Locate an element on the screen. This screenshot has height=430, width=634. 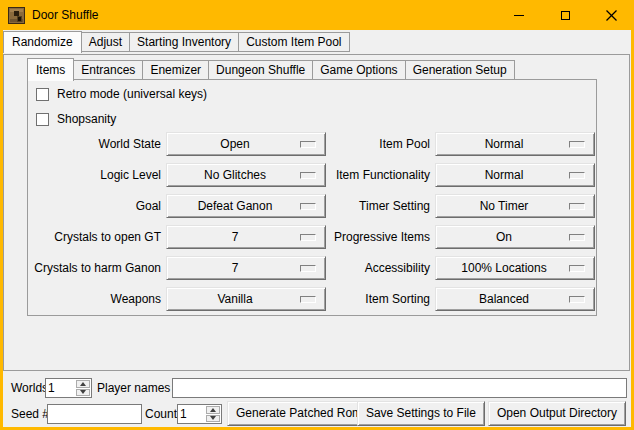
tab-entrances: Entrances is located at coordinates (108, 70).